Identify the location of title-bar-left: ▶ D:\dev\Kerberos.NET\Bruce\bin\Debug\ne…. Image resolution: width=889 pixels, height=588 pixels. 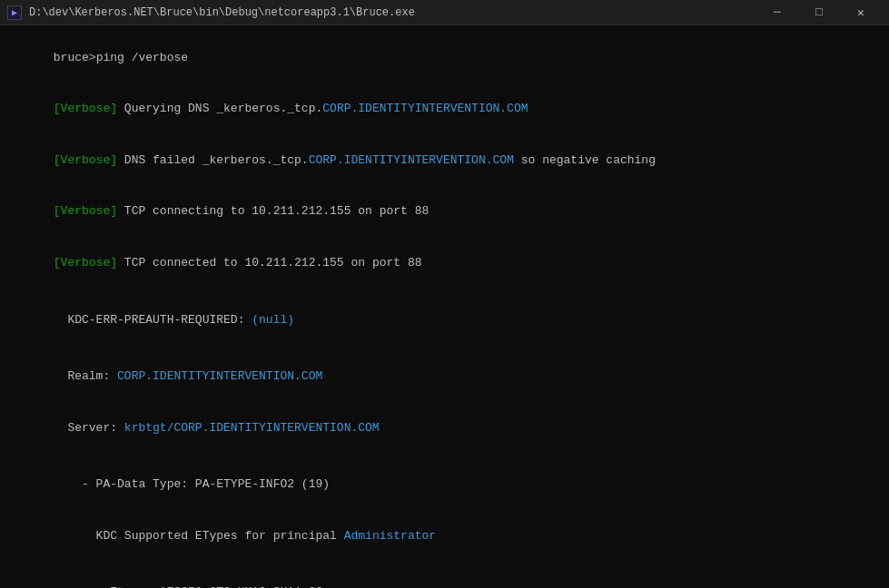
(211, 13).